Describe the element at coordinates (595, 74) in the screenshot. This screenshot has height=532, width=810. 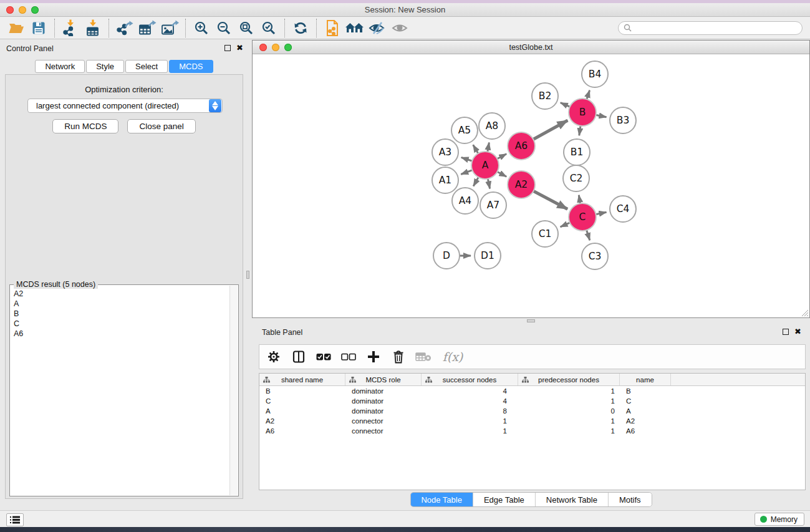
I see `graph-node-B4: B4` at that location.